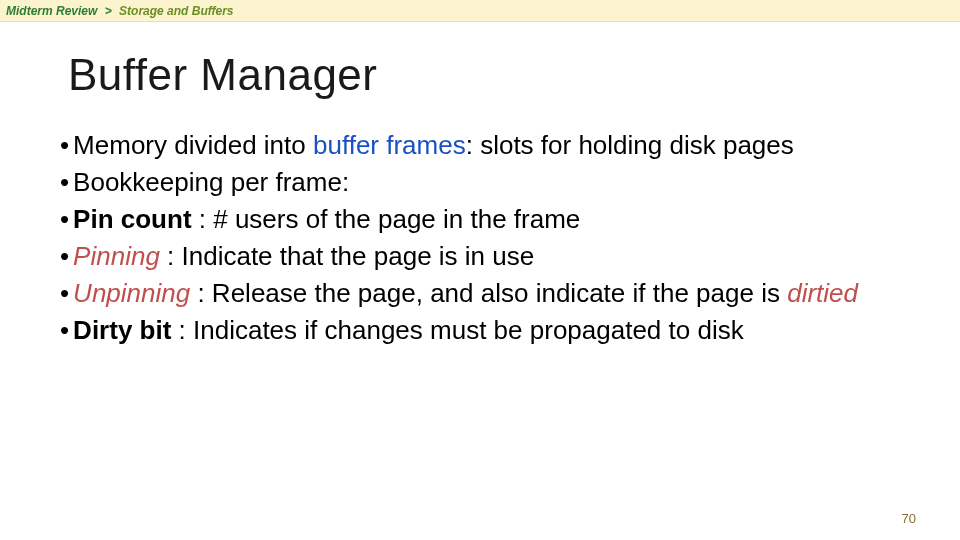 This screenshot has height=540, width=960. What do you see at coordinates (480, 330) in the screenshot?
I see `bullet-level1: •Dirty bit : Indicates if changes must b…` at bounding box center [480, 330].